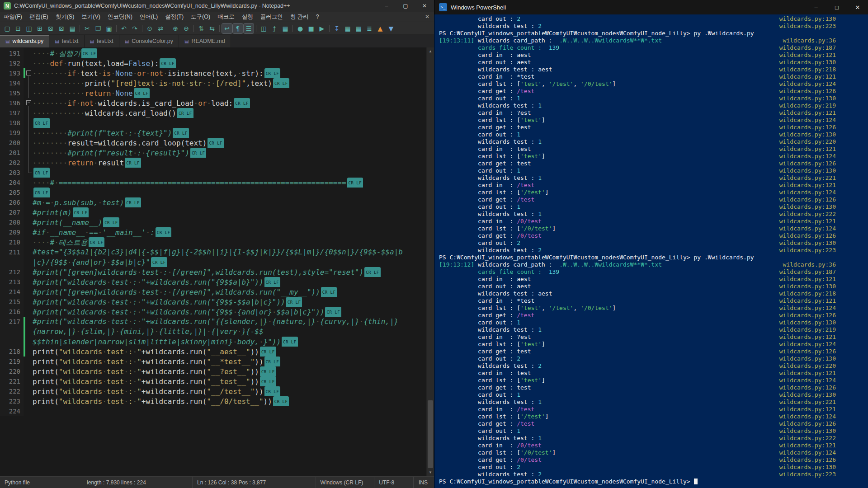 Image resolution: width=868 pixels, height=488 pixels. I want to click on redo-icon: ↷, so click(135, 28).